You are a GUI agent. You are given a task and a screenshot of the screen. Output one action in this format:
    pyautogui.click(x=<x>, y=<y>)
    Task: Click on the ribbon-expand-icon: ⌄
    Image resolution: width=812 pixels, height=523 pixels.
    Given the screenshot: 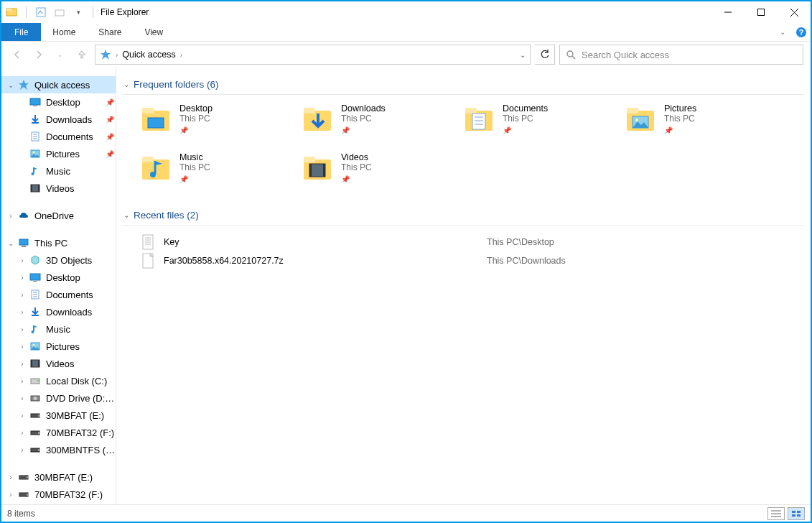 What is the action you would take?
    pyautogui.click(x=783, y=32)
    